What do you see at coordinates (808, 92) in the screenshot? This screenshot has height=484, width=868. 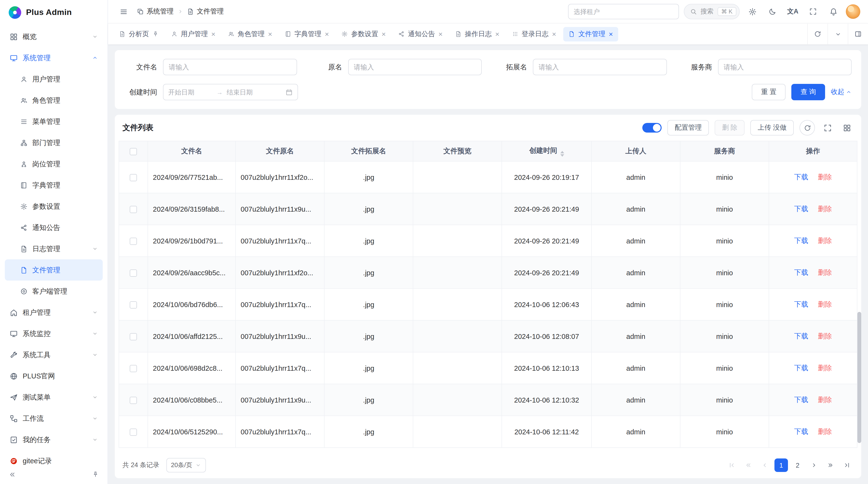 I see `search-button: 查 询` at bounding box center [808, 92].